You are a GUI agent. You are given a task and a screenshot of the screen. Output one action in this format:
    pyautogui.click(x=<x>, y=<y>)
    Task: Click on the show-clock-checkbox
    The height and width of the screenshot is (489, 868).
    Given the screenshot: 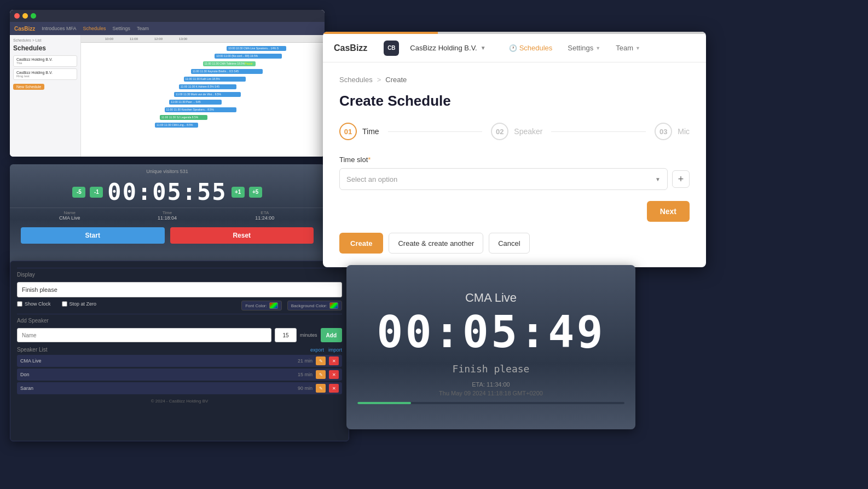 What is the action you would take?
    pyautogui.click(x=20, y=304)
    